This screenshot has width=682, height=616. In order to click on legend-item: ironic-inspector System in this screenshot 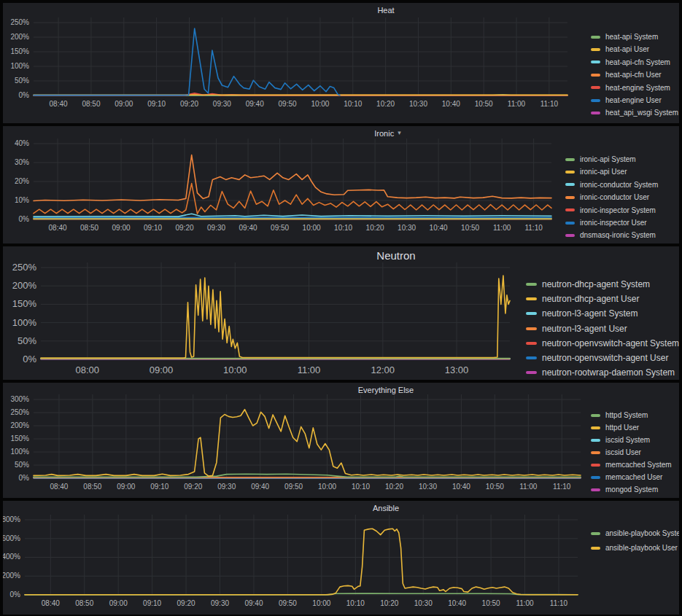, I will do `click(611, 210)`.